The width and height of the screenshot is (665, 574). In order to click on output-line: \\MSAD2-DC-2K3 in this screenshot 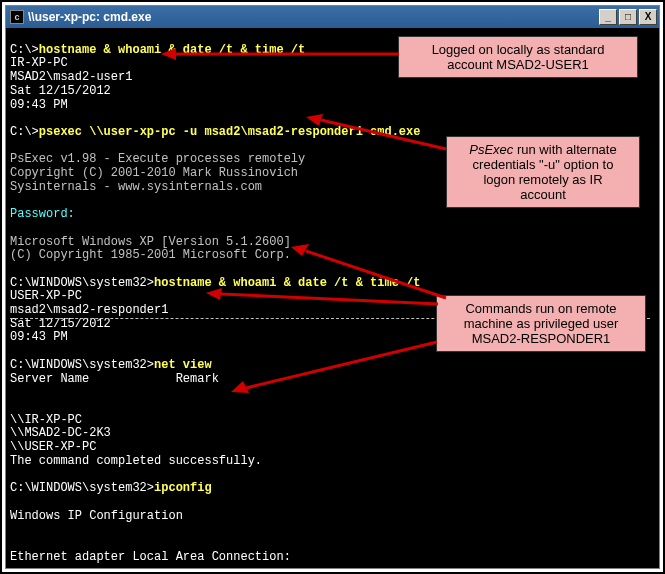, I will do `click(60, 433)`.